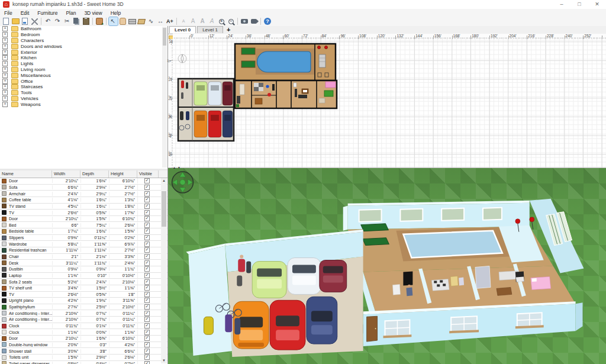  Describe the element at coordinates (84, 207) in the screenshot. I see `furniture-row: TV stand4'5¼"1'6¼"1'8¾"✓` at that location.